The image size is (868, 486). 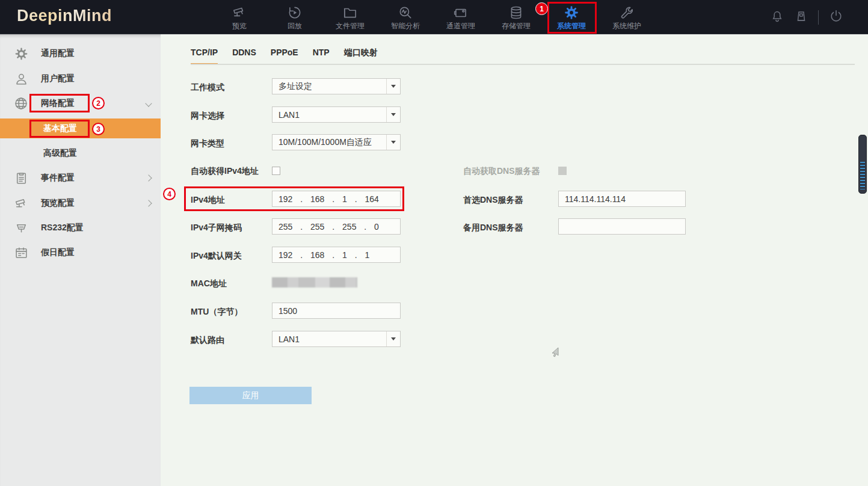 What do you see at coordinates (289, 339) in the screenshot?
I see `default-route-value: LAN1` at bounding box center [289, 339].